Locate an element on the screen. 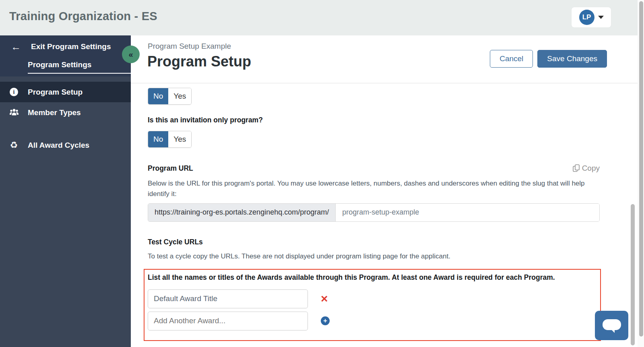  page-header: Program Setup Example Program Setup Canc… is located at coordinates (384, 60).